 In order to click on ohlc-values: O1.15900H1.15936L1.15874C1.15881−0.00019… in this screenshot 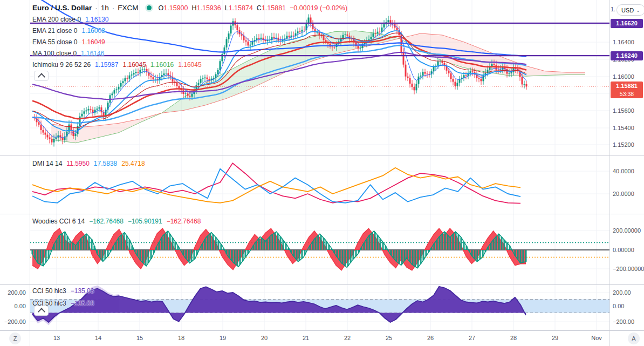, I will do `click(254, 8)`.